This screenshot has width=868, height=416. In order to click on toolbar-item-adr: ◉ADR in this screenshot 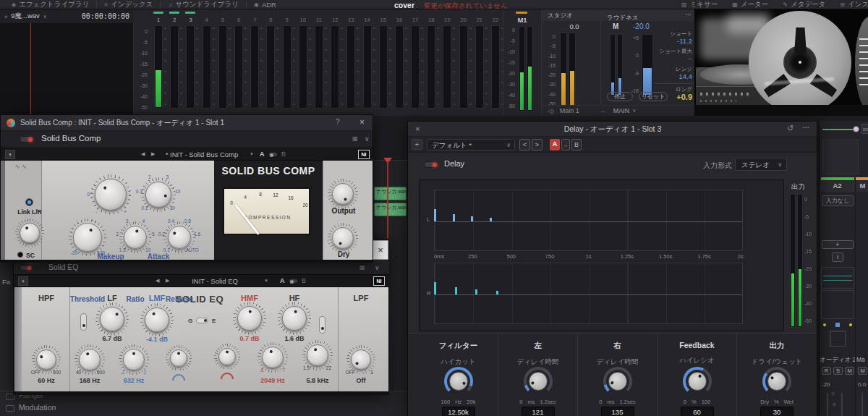, I will do `click(265, 4)`.